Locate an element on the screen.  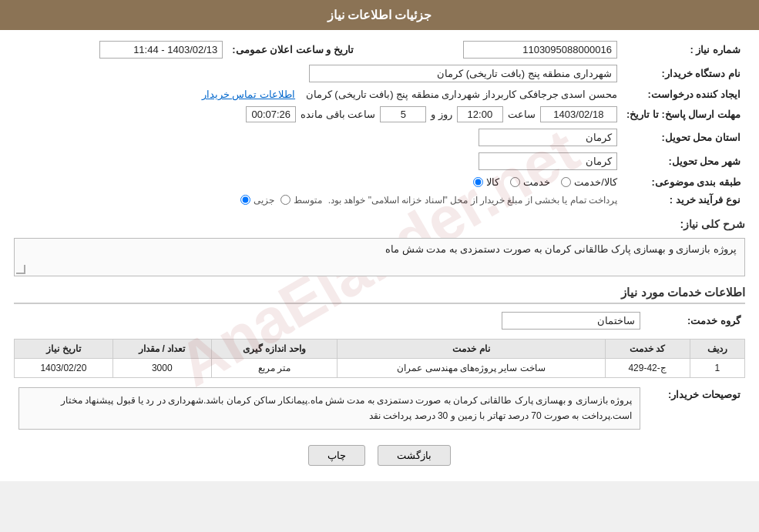
need-desc-label: شرح کلی نیاز: is located at coordinates (379, 226).